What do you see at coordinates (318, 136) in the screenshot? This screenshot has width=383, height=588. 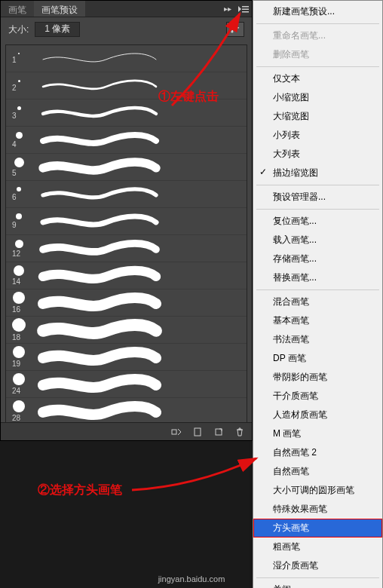 I see `menu-small-list: 小列表` at bounding box center [318, 136].